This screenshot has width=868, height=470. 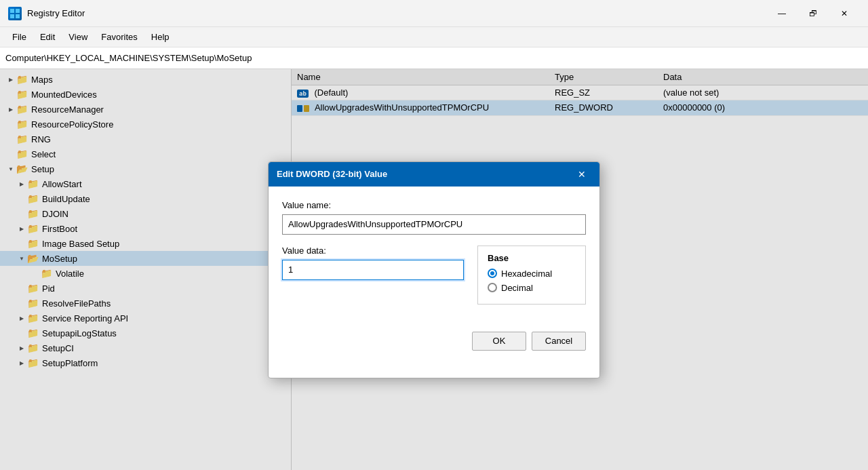 What do you see at coordinates (517, 288) in the screenshot?
I see `radio-dec-label: Decimal` at bounding box center [517, 288].